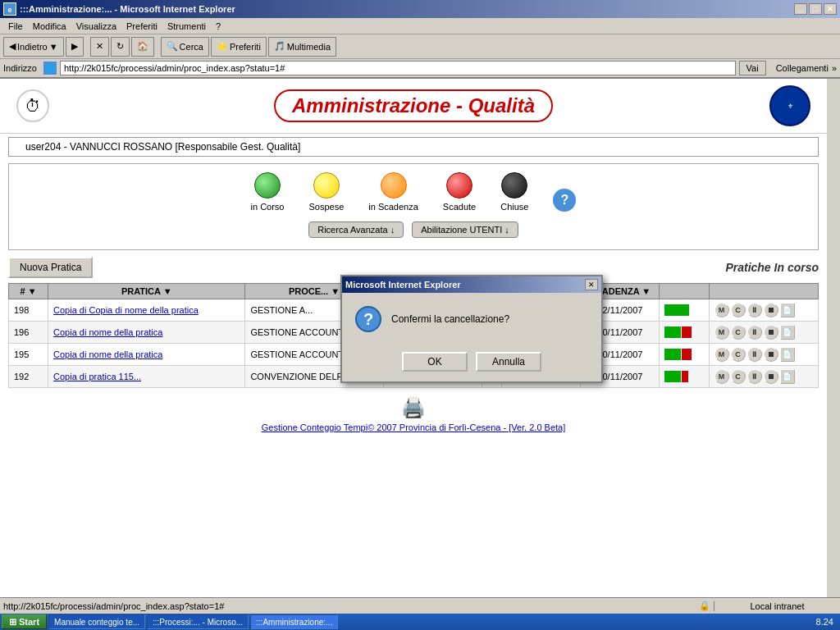 This screenshot has width=840, height=630. I want to click on modal-buttons: OK Annulla, so click(472, 363).